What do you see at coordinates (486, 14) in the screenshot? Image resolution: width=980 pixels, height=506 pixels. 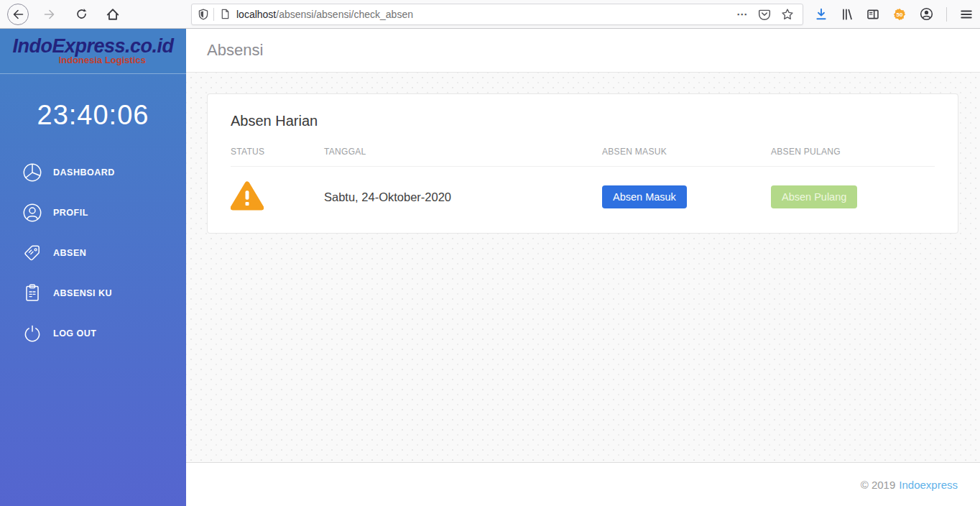 I see `url-text: localhost/absensi/absensi/check_absen` at bounding box center [486, 14].